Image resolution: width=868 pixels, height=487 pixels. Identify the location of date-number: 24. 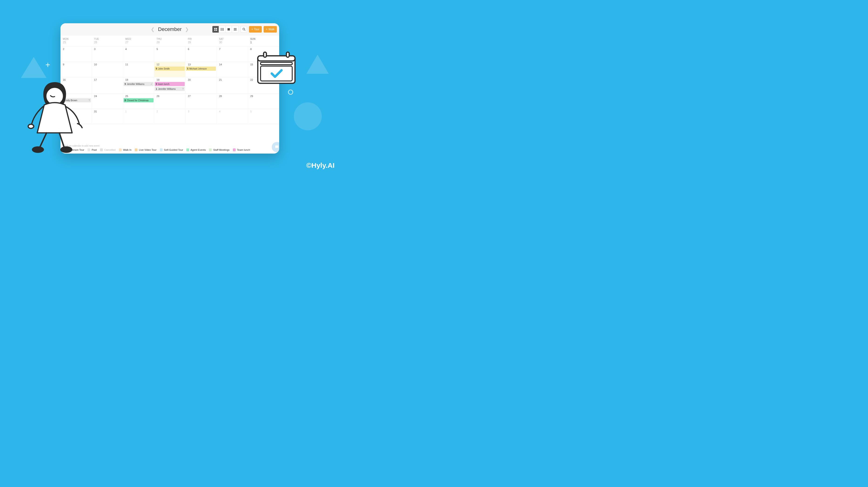
(107, 96).